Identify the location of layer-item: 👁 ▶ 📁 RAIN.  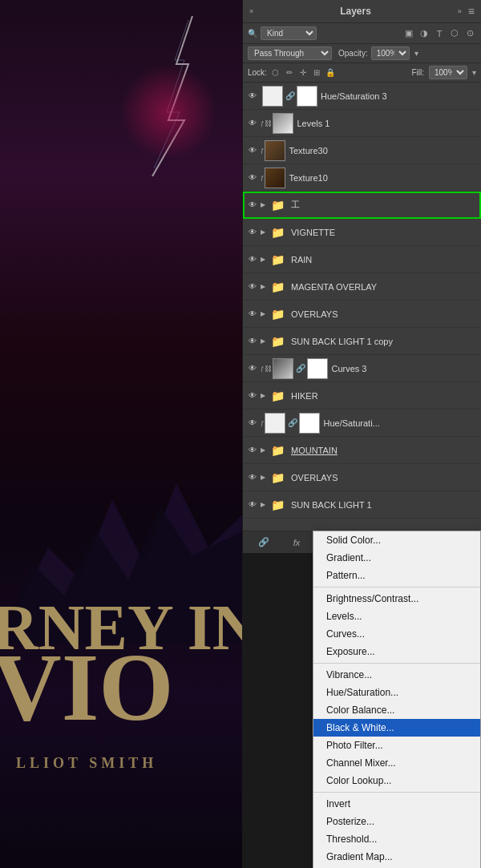
(362, 260).